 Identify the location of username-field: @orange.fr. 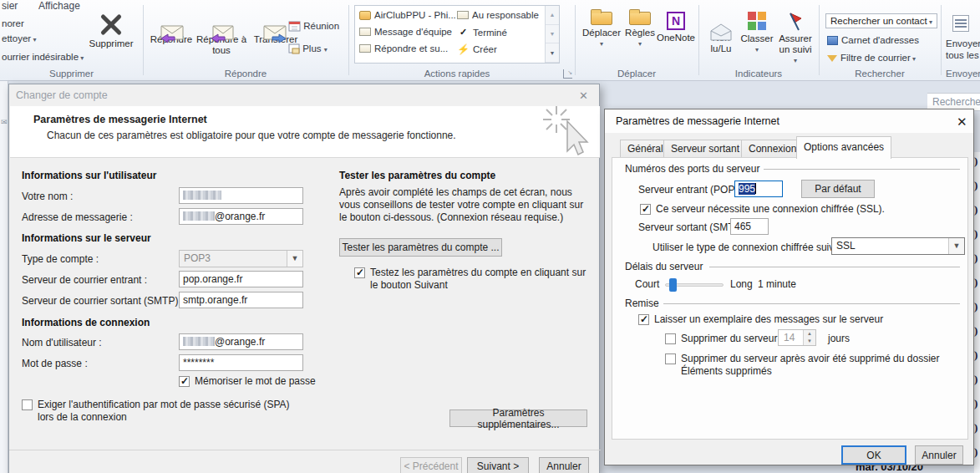
(241, 342).